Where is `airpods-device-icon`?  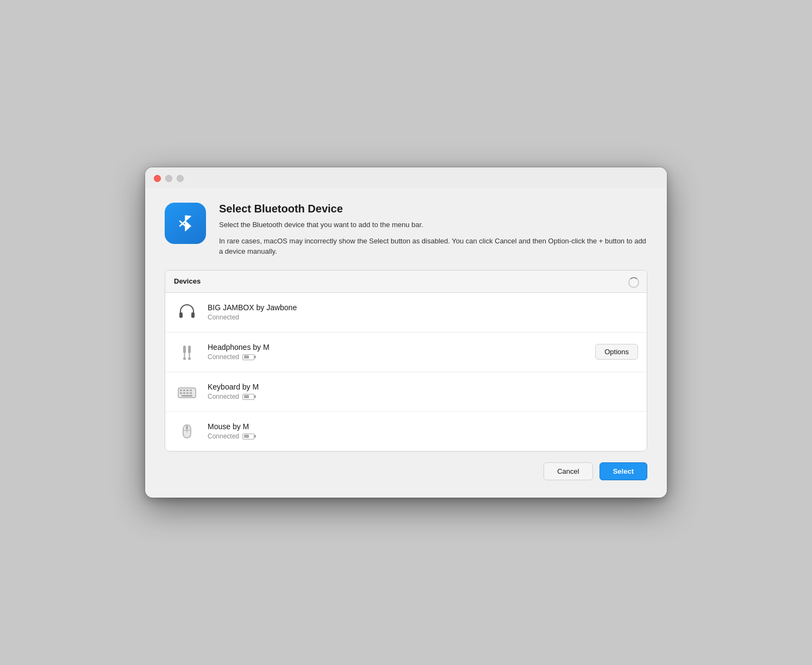
airpods-device-icon is located at coordinates (187, 352).